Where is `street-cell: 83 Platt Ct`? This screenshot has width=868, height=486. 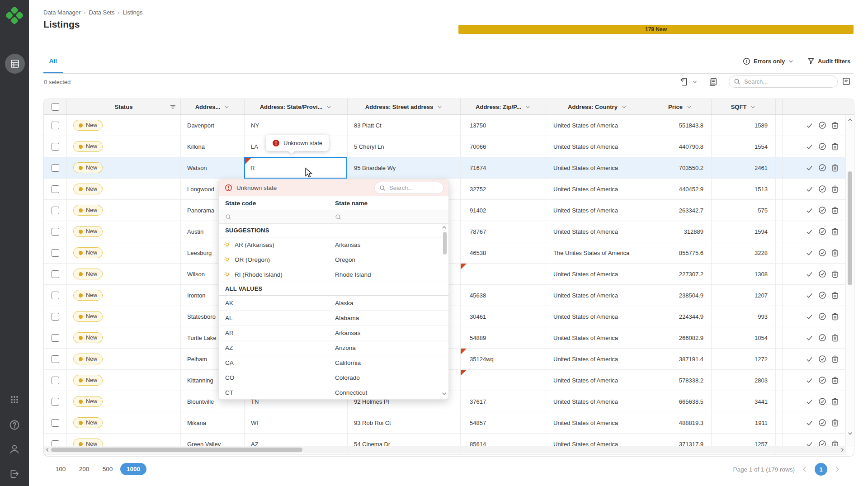
street-cell: 83 Platt Ct is located at coordinates (404, 125).